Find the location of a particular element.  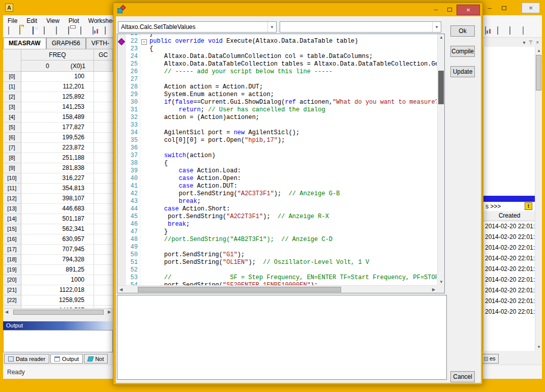

tab-graph56: GRAPH56 is located at coordinates (66, 43).